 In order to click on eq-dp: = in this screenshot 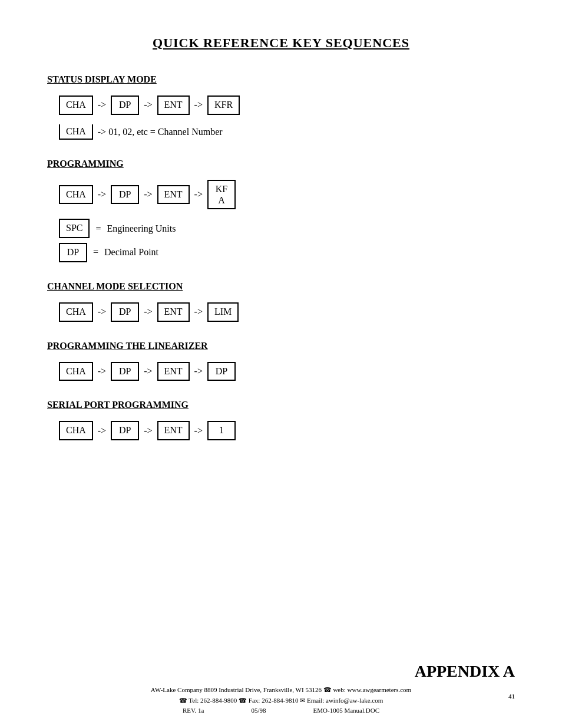, I will do `click(95, 252)`.